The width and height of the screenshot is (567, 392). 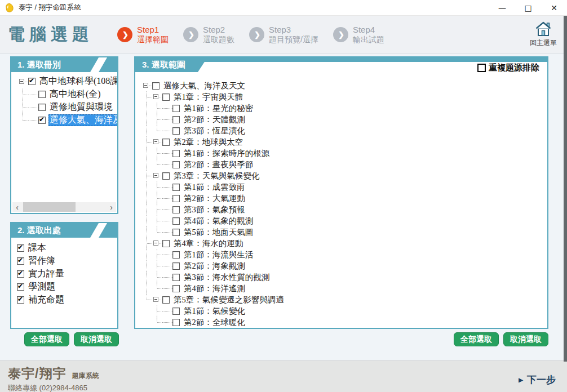 What do you see at coordinates (64, 261) in the screenshot?
I see `source-item: 習作簿` at bounding box center [64, 261].